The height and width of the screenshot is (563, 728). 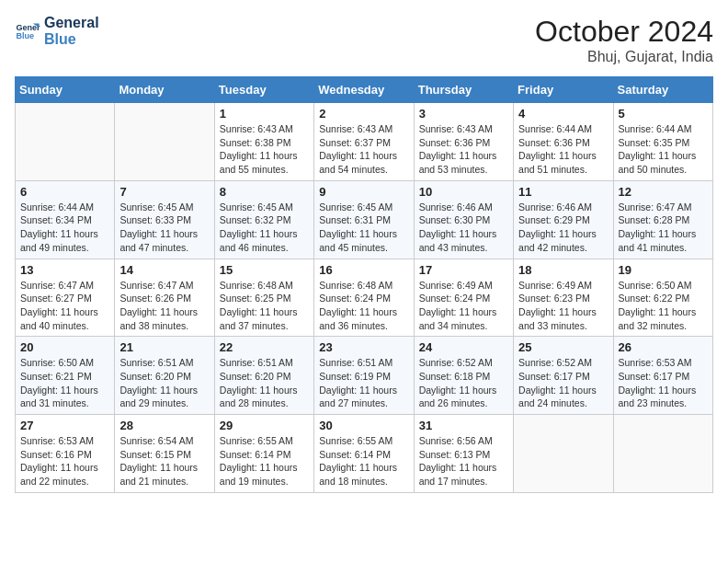 I want to click on calendar-cell: 7Sunrise: 6:45 AM Sunset: 6:33 PM Daylig…, so click(x=165, y=219).